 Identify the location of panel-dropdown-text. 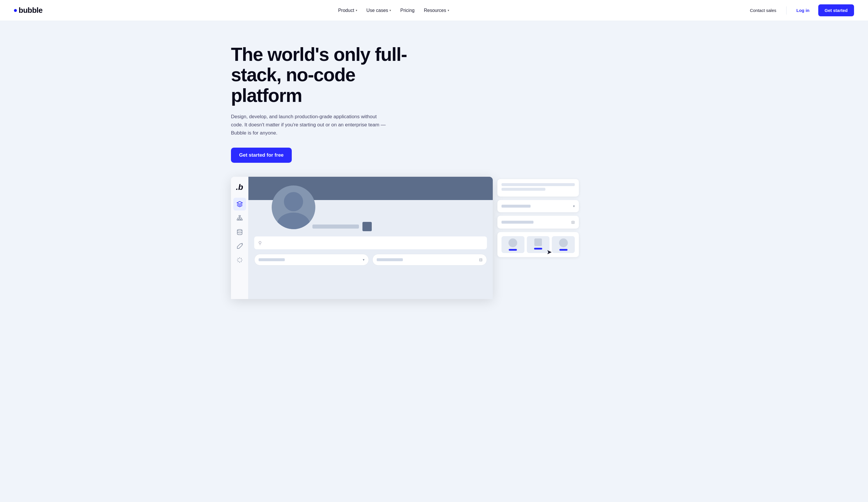
(516, 206).